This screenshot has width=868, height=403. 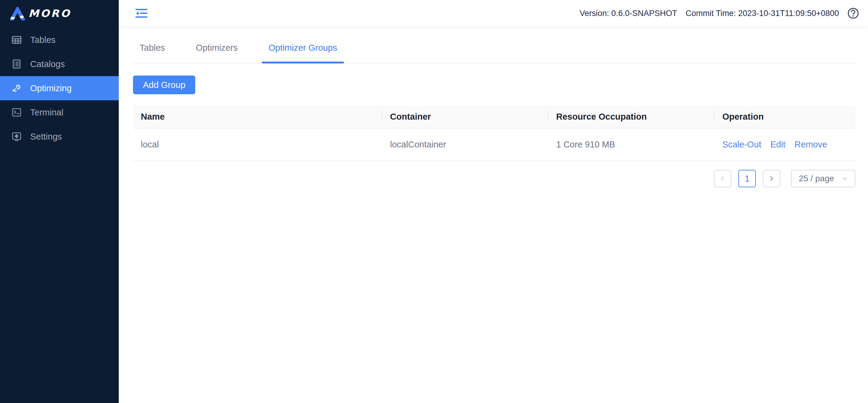 I want to click on sidebar-item-label: Terminal, so click(x=47, y=112).